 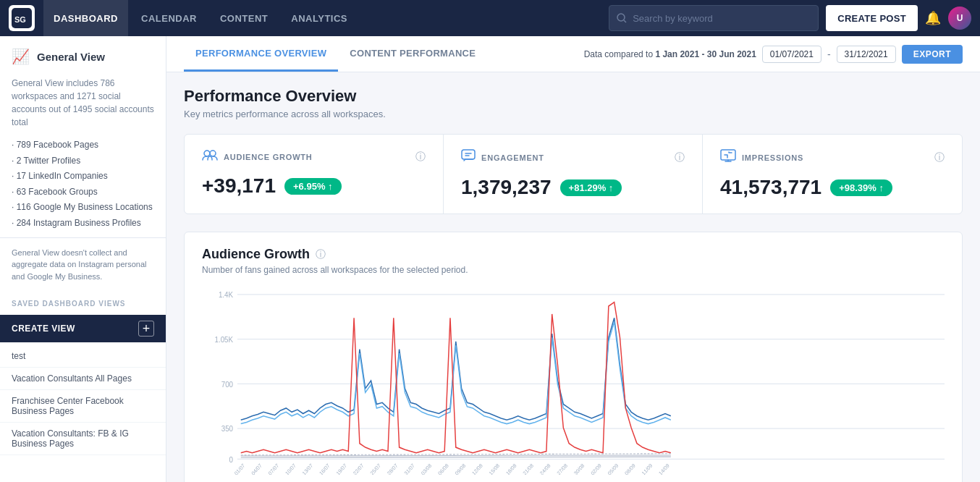 What do you see at coordinates (83, 329) in the screenshot?
I see `create-view-button: CREATE VIEW +` at bounding box center [83, 329].